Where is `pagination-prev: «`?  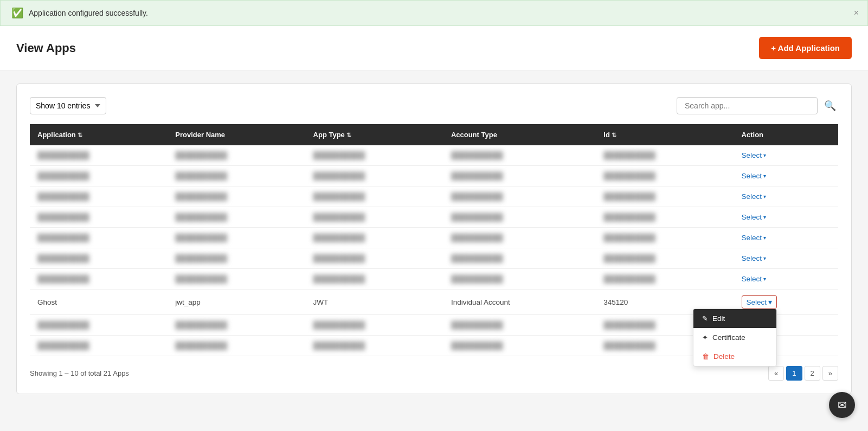
pagination-prev: « is located at coordinates (776, 373).